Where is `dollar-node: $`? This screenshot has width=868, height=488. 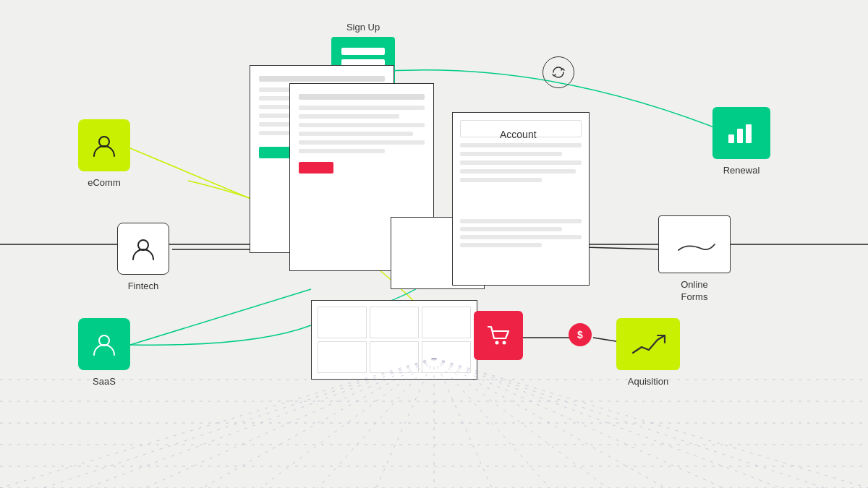
dollar-node: $ is located at coordinates (580, 335).